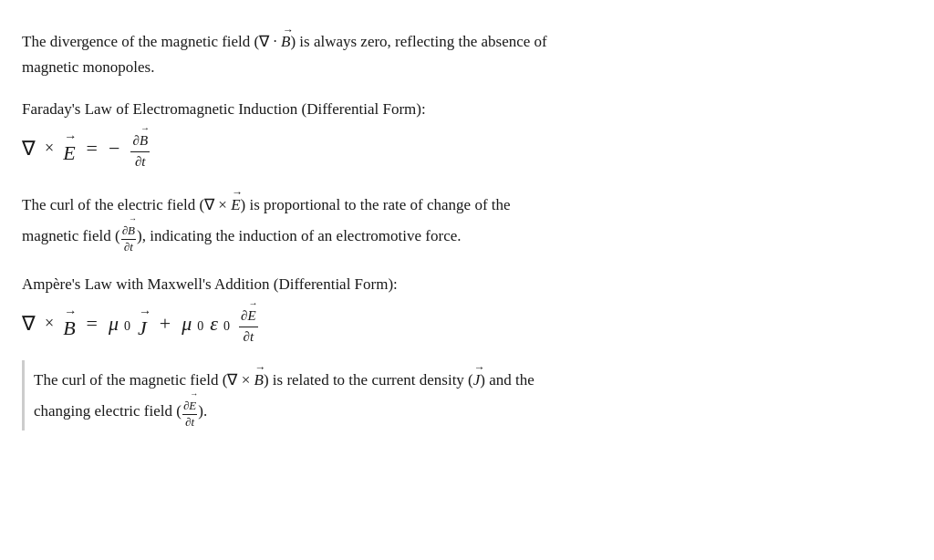  What do you see at coordinates (69, 323) in the screenshot?
I see `B-vector: B→` at bounding box center [69, 323].